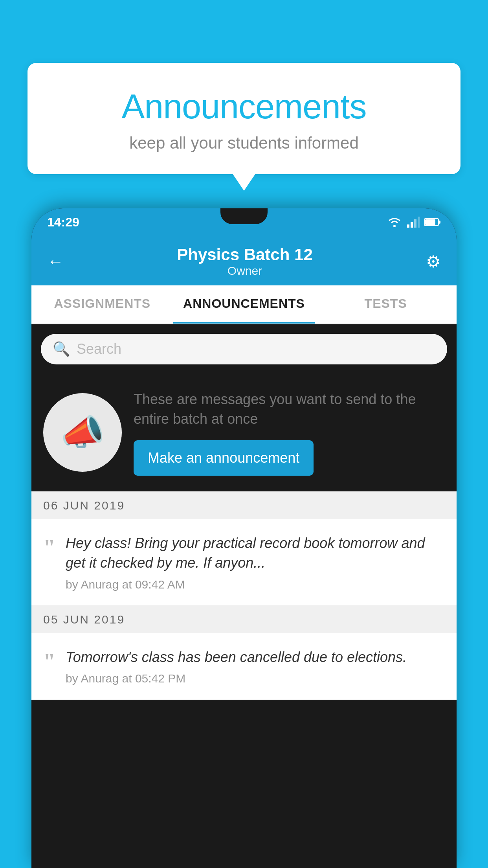  What do you see at coordinates (244, 304) in the screenshot?
I see `tab-announcements: ANNOUNCEMENTS` at bounding box center [244, 304].